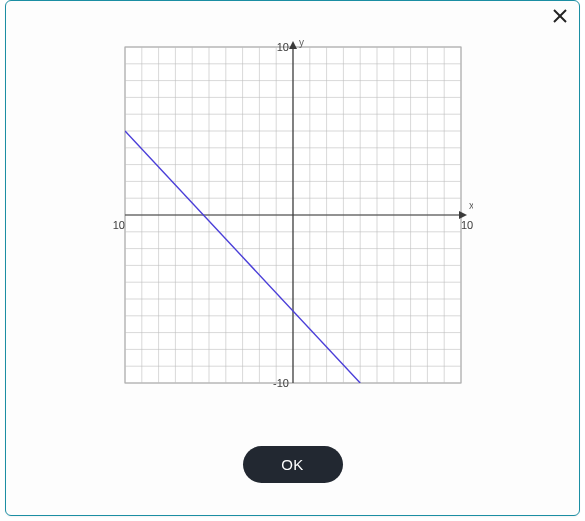 The width and height of the screenshot is (585, 521). Describe the element at coordinates (119, 225) in the screenshot. I see `x-tick-label: -10` at that location.